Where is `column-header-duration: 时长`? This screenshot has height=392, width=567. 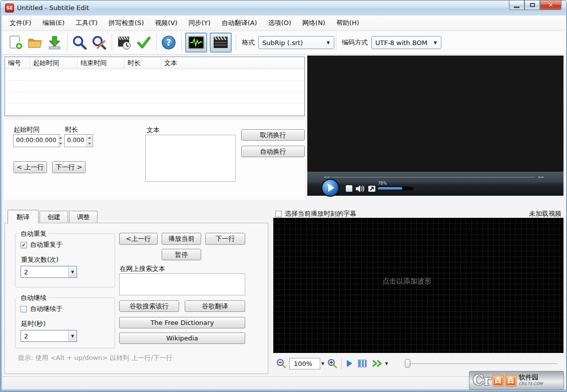 column-header-duration: 时长 is located at coordinates (143, 63).